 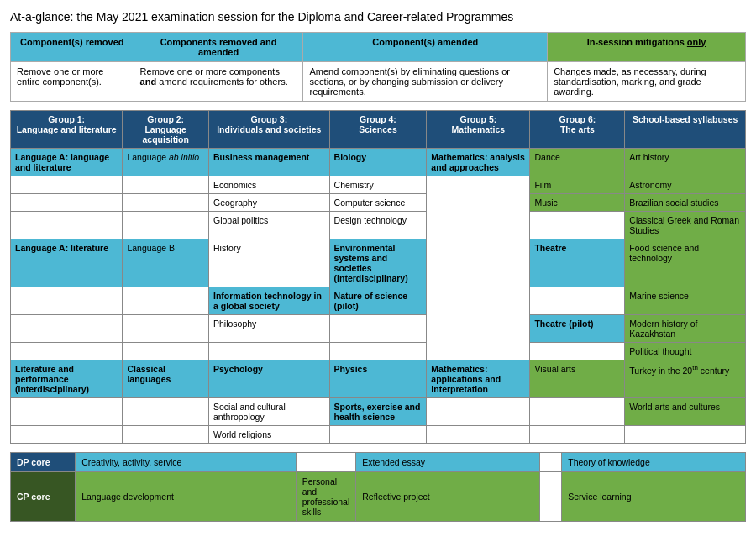 I want to click on cp-core-label: CP core, so click(x=44, y=497).